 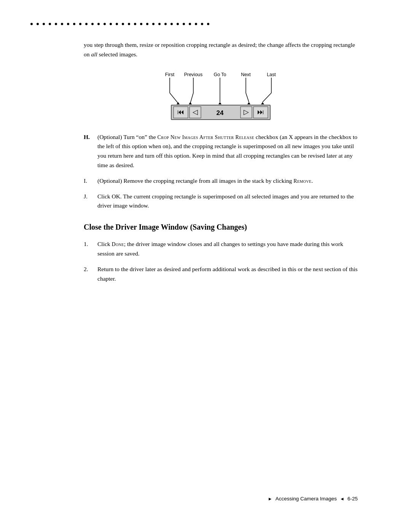 What do you see at coordinates (206, 20) in the screenshot?
I see `dots-row` at bounding box center [206, 20].